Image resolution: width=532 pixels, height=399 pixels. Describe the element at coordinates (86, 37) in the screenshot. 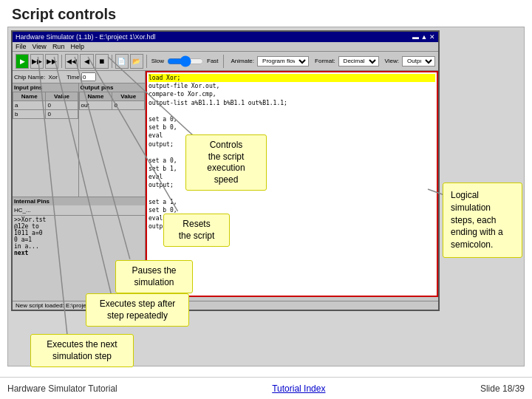

I see `sim-title-text: Hardware Simulator (1.1b) - E:\project 1…` at that location.